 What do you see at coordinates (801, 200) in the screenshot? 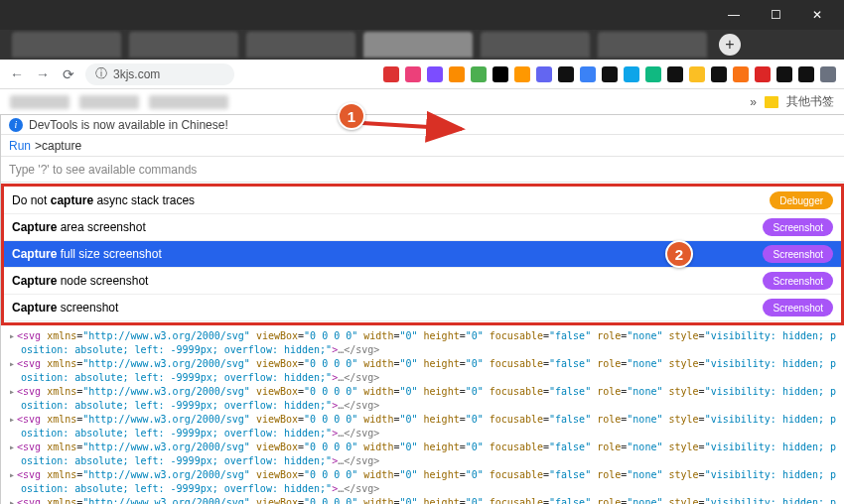
I see `debugger-badge: Debugger` at bounding box center [801, 200].